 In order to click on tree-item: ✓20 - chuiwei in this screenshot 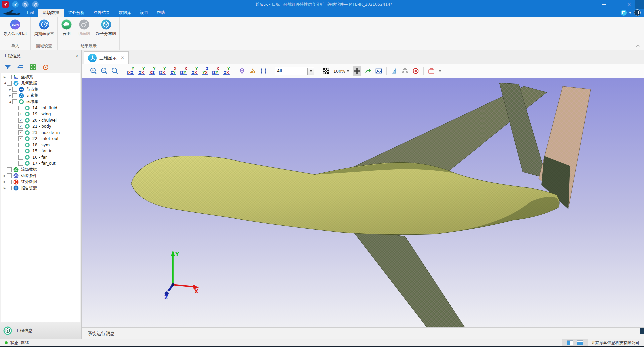, I will do `click(41, 121)`.